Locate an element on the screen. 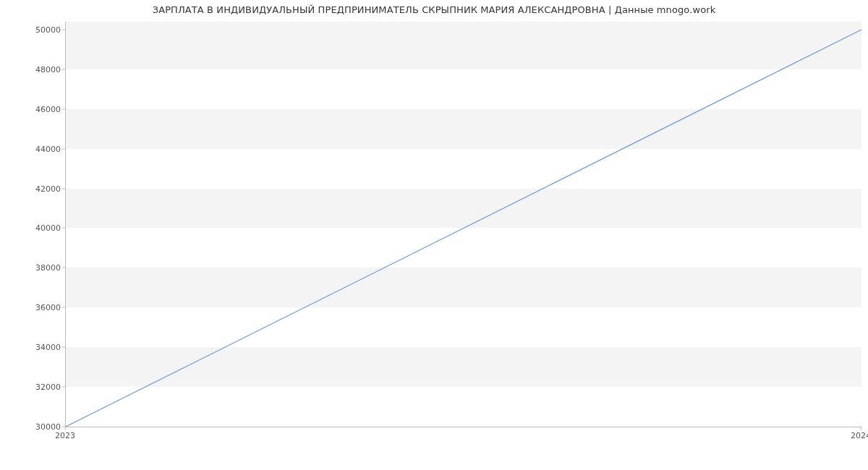 The width and height of the screenshot is (868, 470). y-tick-label: 36000 is located at coordinates (32, 308).